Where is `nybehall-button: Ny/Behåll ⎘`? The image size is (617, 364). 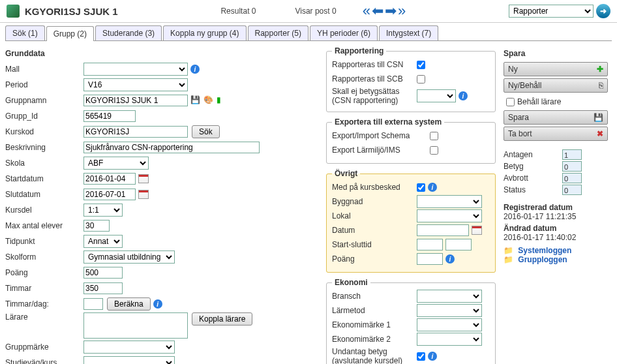
nybehall-button: Ny/Behåll ⎘ is located at coordinates (556, 85).